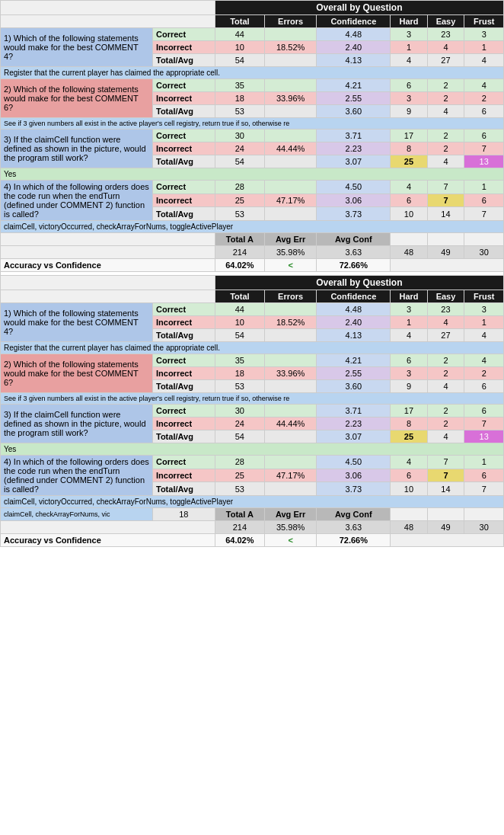 This screenshot has height=835, width=504. I want to click on q3-total-hard: 25, so click(409, 162).